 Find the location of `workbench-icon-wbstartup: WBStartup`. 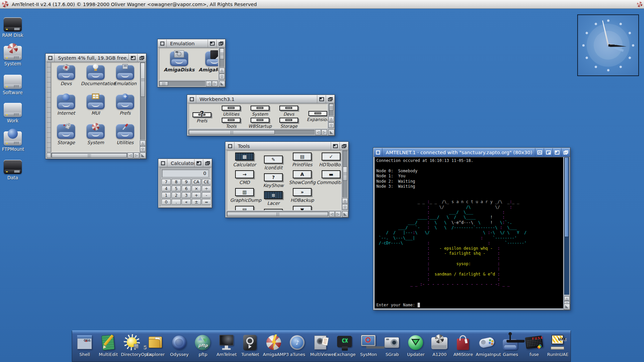

workbench-icon-wbstartup: WBStartup is located at coordinates (260, 123).